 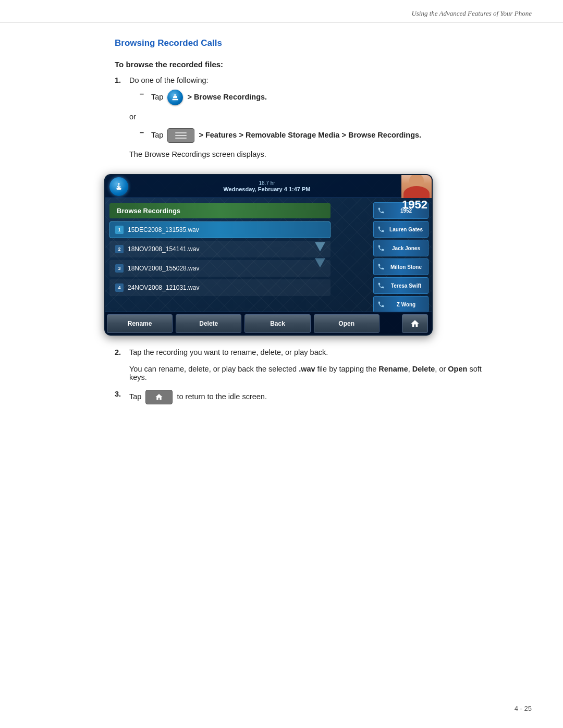 I want to click on sub-bullet-2: – Tap > Features > Re, so click(x=280, y=135).